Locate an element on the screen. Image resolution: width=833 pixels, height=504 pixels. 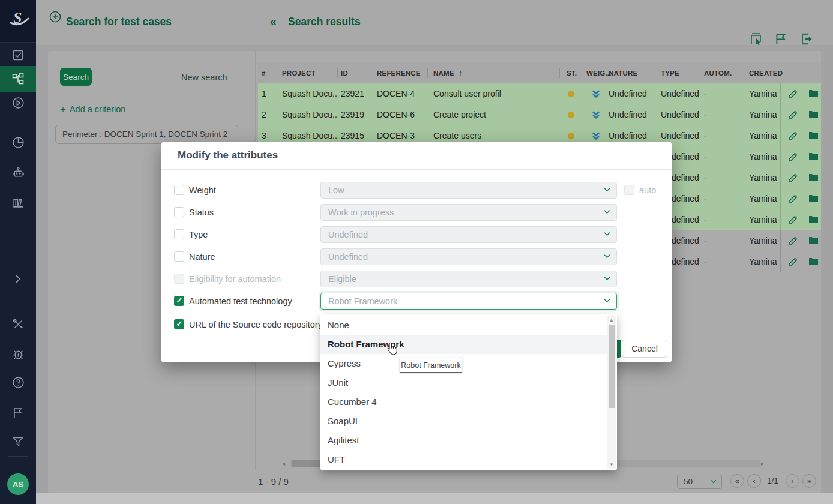
sidebar-item-milestones is located at coordinates (18, 413).